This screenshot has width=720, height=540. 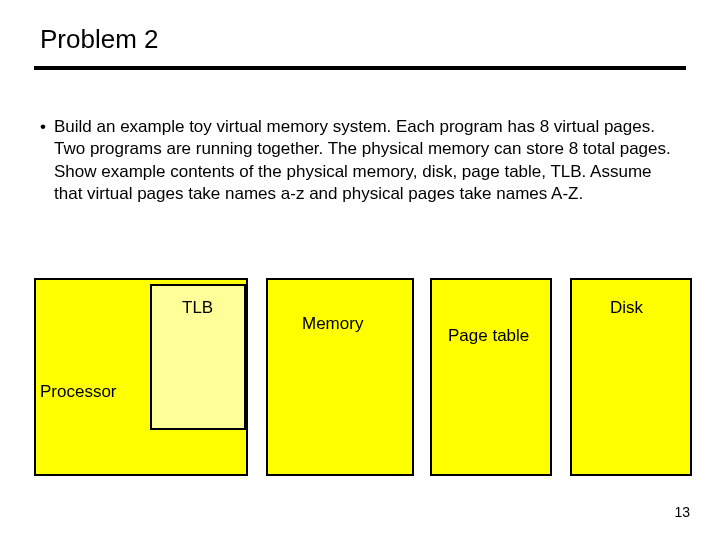 What do you see at coordinates (682, 512) in the screenshot?
I see `page-number: 13` at bounding box center [682, 512].